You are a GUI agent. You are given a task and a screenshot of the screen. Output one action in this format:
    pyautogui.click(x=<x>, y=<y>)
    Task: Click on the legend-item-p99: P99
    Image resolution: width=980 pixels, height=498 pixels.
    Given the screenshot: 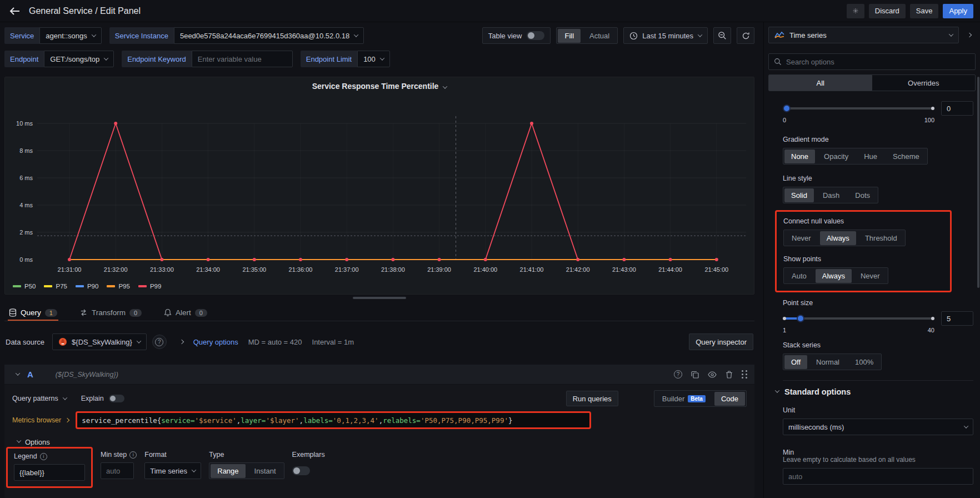 What is the action you would take?
    pyautogui.click(x=150, y=286)
    